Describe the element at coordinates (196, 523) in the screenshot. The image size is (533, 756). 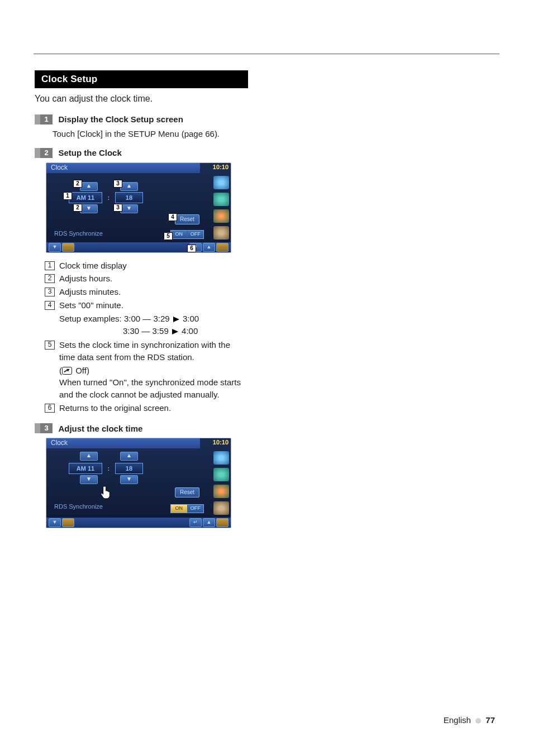
I see `back-button: ↵` at that location.